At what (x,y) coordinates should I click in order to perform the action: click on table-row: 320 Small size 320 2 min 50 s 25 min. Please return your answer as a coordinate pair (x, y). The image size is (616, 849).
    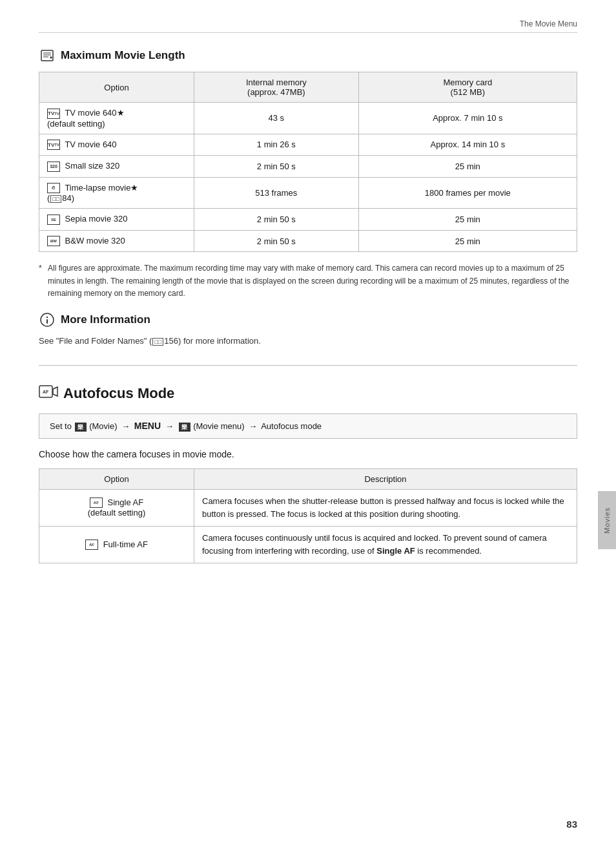
    Looking at the image, I should click on (309, 167).